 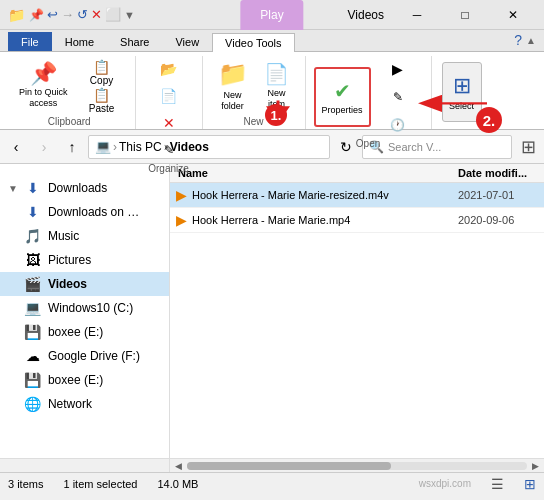 I want to click on rename-button: ✎, so click(x=169, y=150).